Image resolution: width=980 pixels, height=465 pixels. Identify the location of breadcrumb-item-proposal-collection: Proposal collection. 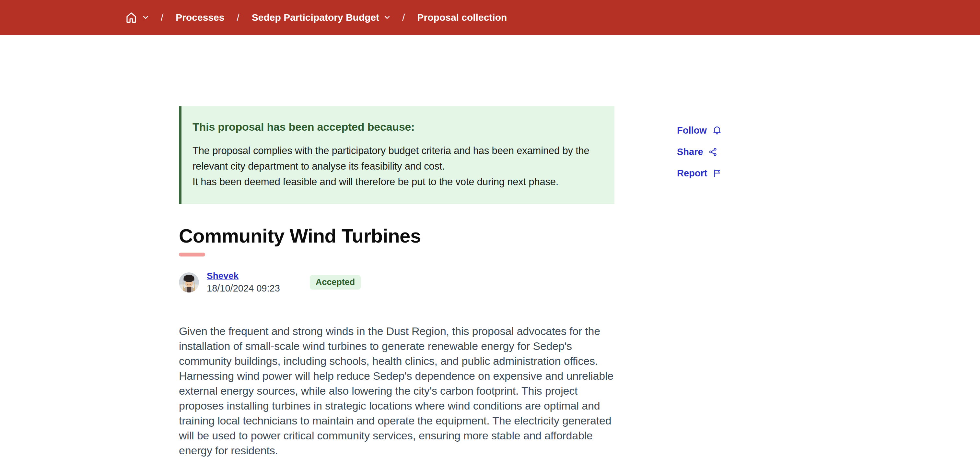
(462, 18).